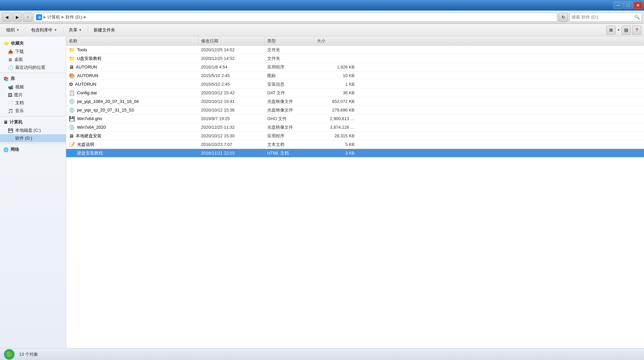  Describe the element at coordinates (17, 17) in the screenshot. I see `forward-button: ▶` at that location.